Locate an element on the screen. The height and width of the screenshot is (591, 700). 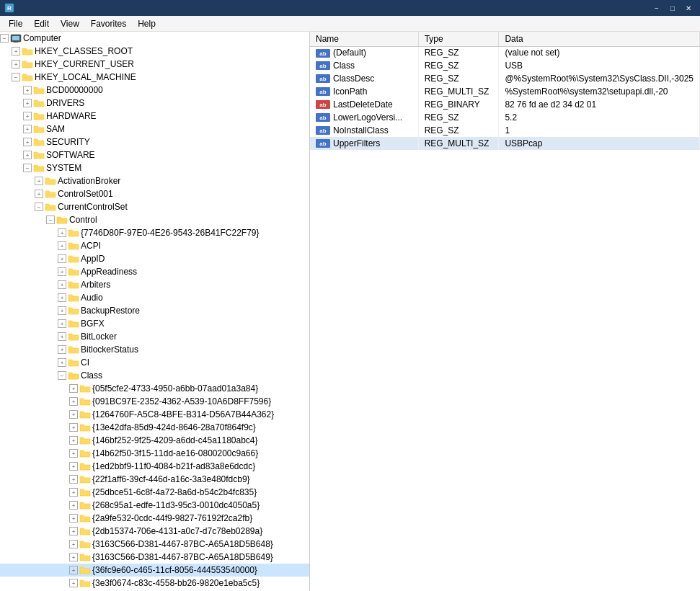
expand-btn-acpi: + is located at coordinates (62, 246).